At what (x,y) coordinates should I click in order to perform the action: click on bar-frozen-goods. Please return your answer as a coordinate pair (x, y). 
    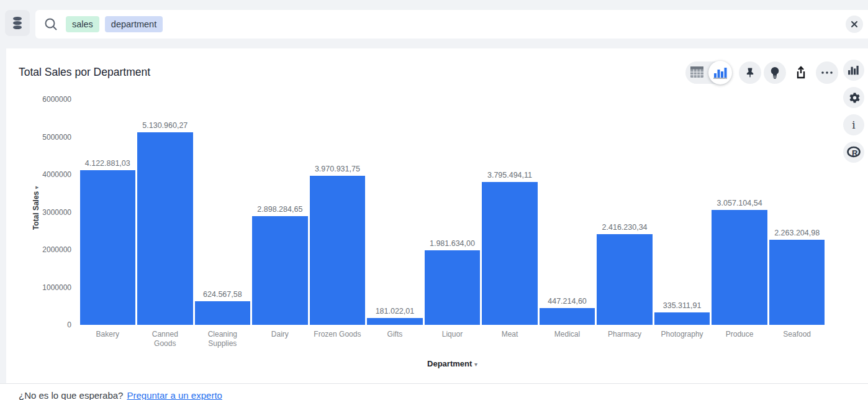
    Looking at the image, I should click on (338, 250).